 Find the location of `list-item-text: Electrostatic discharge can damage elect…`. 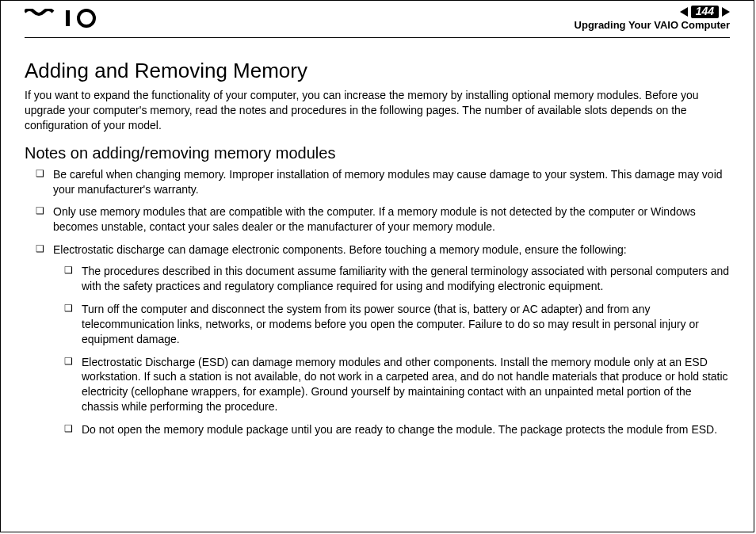

list-item-text: Electrostatic discharge can damage elect… is located at coordinates (340, 250).